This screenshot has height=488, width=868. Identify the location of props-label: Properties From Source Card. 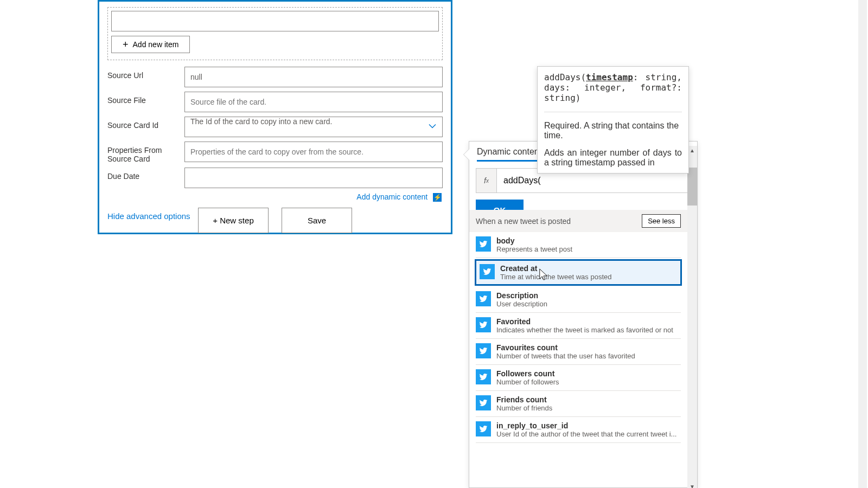
(146, 152).